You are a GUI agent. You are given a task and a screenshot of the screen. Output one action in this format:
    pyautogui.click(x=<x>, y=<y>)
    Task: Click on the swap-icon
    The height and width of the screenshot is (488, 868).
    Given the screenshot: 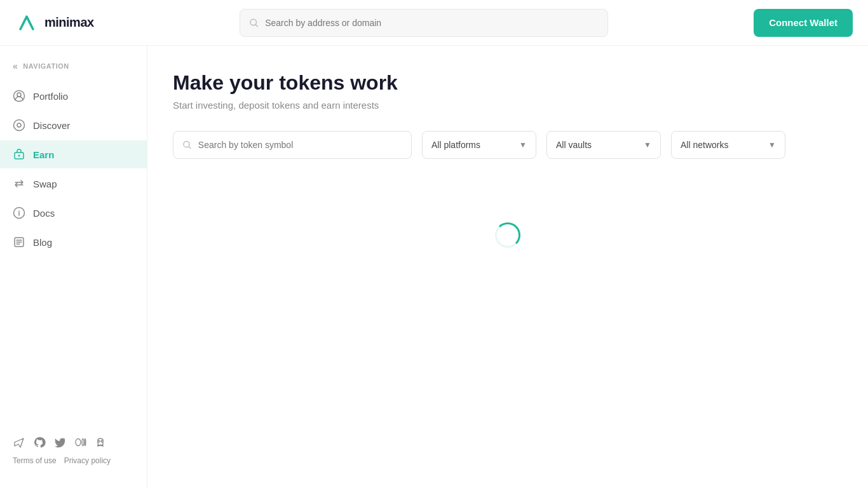 What is the action you would take?
    pyautogui.click(x=19, y=184)
    